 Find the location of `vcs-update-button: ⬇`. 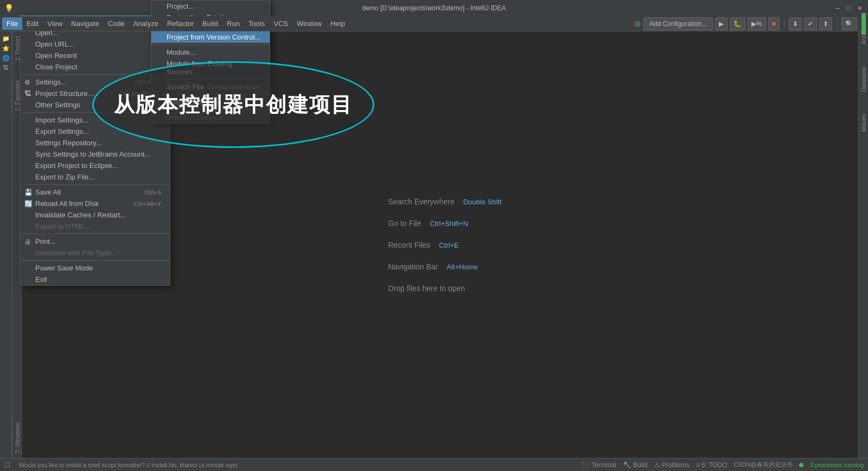

vcs-update-button: ⬇ is located at coordinates (795, 24).